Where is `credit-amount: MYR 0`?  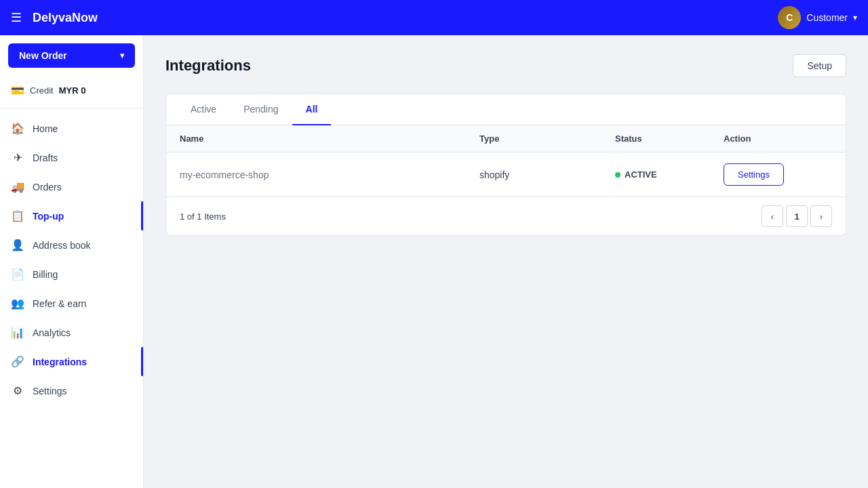 credit-amount: MYR 0 is located at coordinates (73, 91).